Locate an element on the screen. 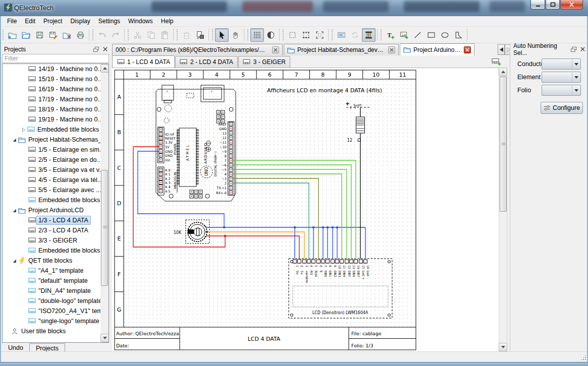  scroll-up-button is located at coordinates (503, 72).